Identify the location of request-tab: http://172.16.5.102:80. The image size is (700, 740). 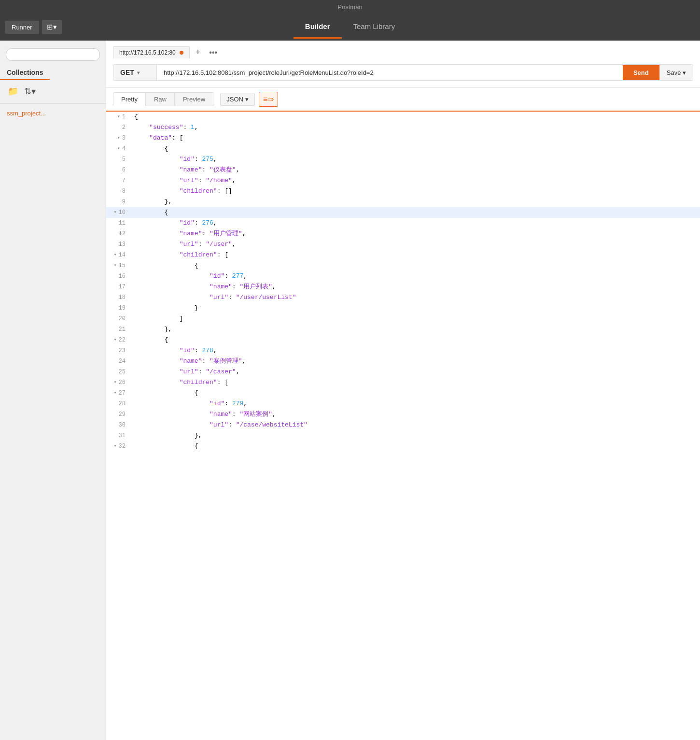
(152, 52).